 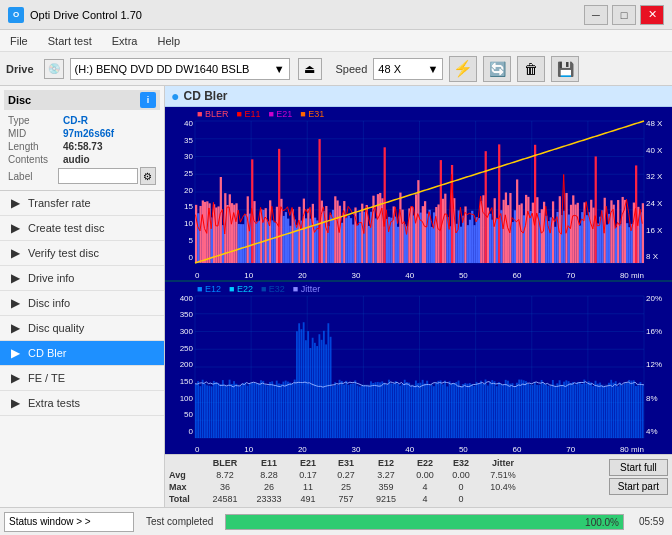 I want to click on col-e12: E12, so click(x=386, y=463).